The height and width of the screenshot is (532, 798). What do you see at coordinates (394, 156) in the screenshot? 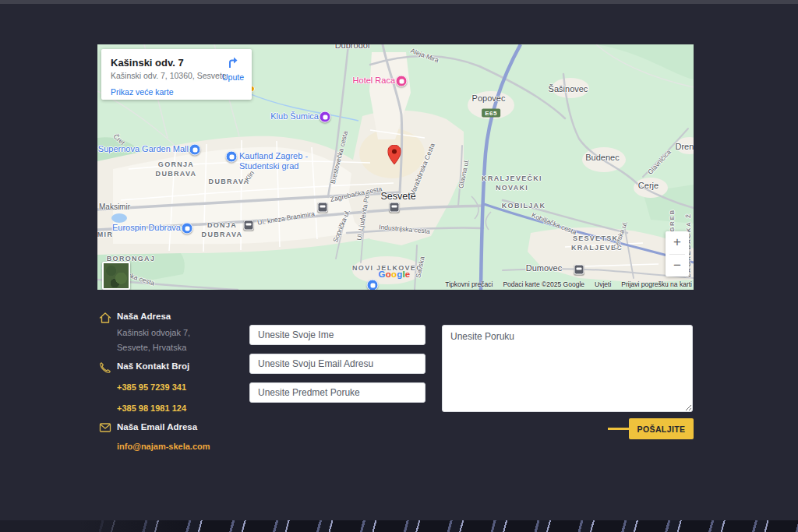
I see `map-pin-icon` at bounding box center [394, 156].